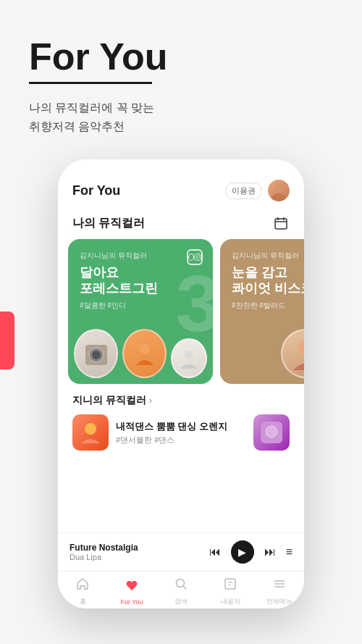 Image resolution: width=362 pixels, height=644 pixels. I want to click on nav-item-foryou: For You, so click(132, 590).